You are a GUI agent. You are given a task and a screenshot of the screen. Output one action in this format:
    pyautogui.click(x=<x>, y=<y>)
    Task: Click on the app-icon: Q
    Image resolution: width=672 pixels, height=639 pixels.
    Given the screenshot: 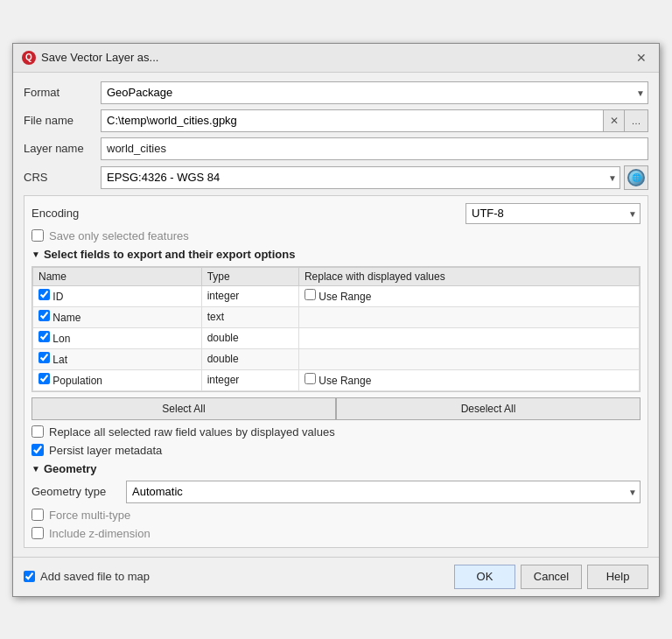 What is the action you would take?
    pyautogui.click(x=29, y=58)
    